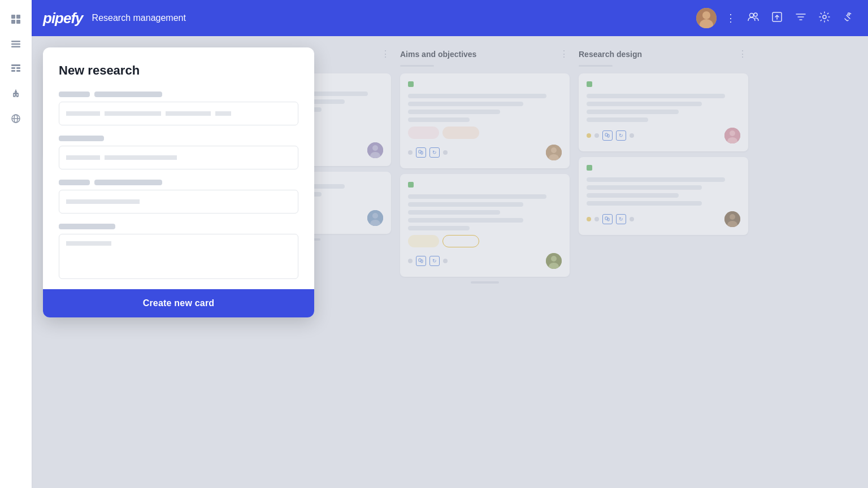 The width and height of the screenshot is (868, 488). Describe the element at coordinates (485, 133) in the screenshot. I see `card-tags` at that location.